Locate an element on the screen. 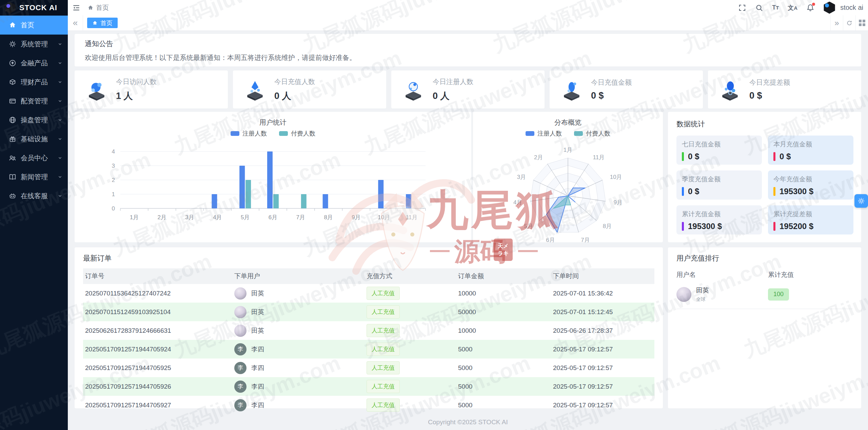  sidebar-item-system: 系统管理 is located at coordinates (34, 44).